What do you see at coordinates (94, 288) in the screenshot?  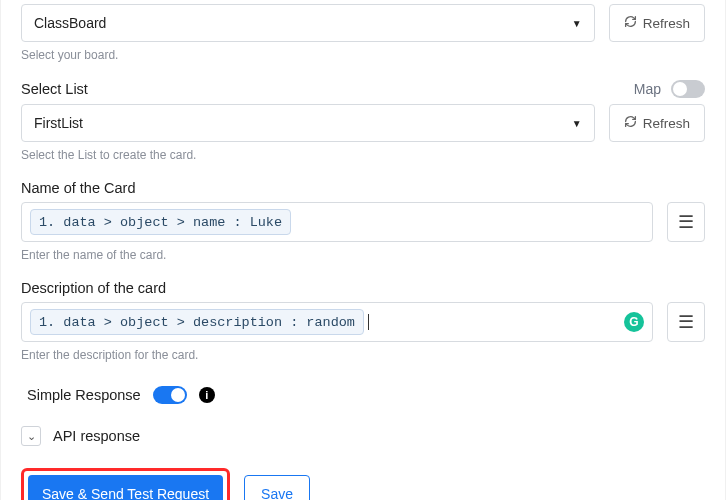 I see `desc-field-label: Description of the card` at bounding box center [94, 288].